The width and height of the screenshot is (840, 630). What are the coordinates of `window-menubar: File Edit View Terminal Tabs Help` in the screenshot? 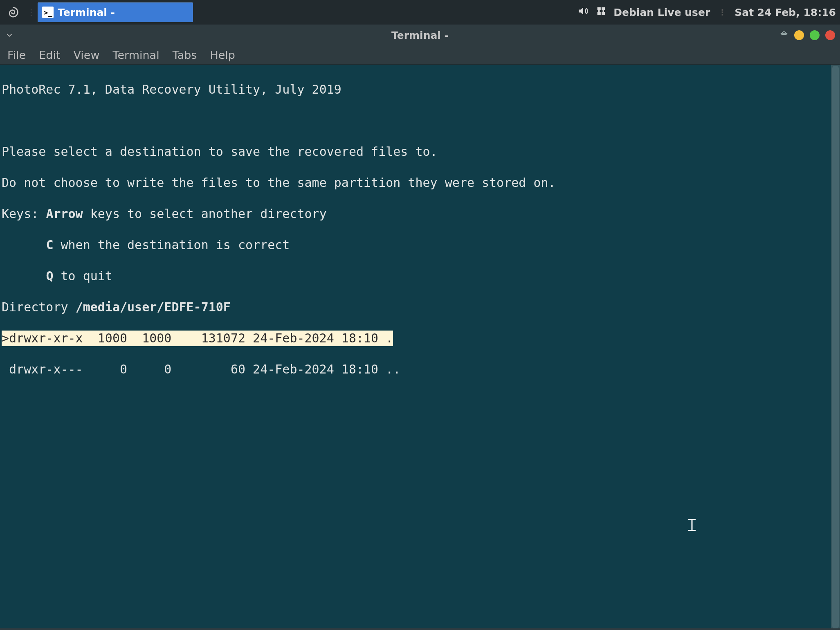 It's located at (420, 55).